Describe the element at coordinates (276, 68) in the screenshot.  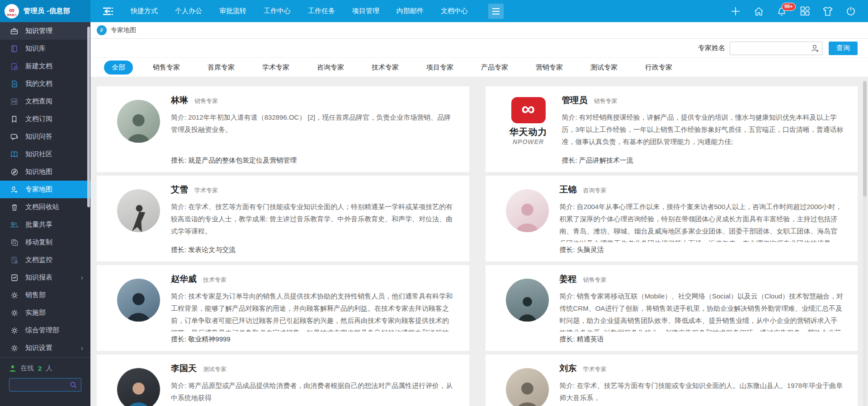
I see `tab-academic-expert: 学术专家` at that location.